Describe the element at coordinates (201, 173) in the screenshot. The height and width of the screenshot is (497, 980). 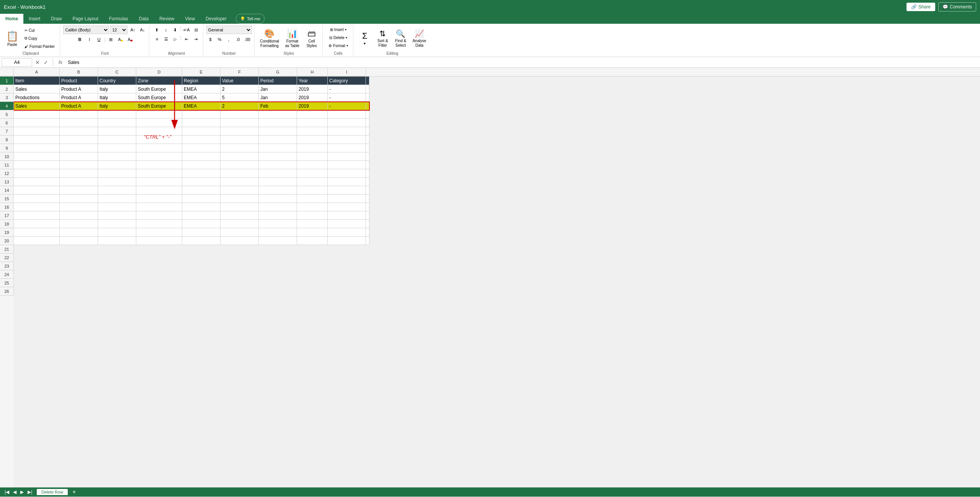
I see `cell-e12` at that location.